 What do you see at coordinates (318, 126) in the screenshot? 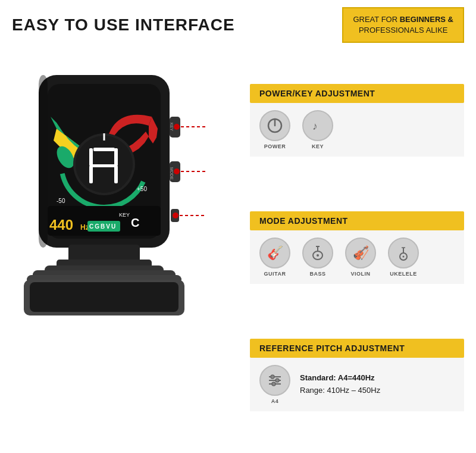
I see `key-icon-circle: ♪` at bounding box center [318, 126].